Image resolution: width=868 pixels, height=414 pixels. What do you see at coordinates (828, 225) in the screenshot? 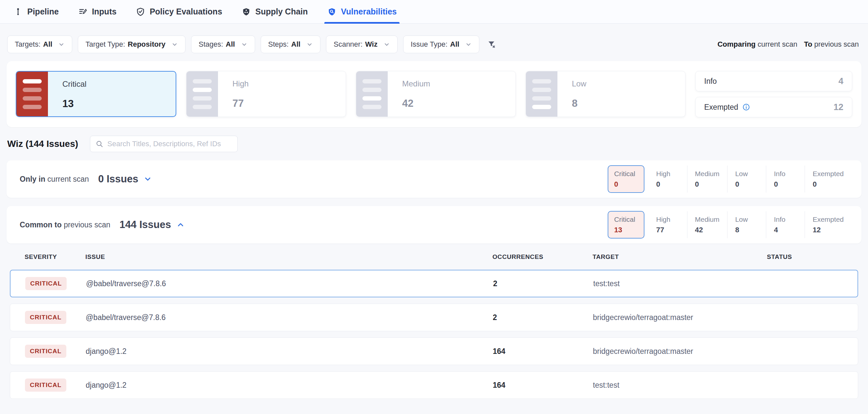
I see `chip-exempted: Exempted 12` at bounding box center [828, 225].